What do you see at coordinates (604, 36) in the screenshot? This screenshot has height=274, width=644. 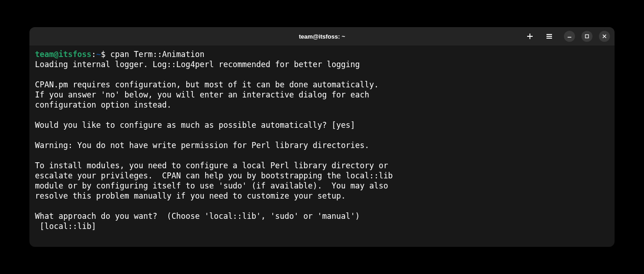 I see `close-icon` at bounding box center [604, 36].